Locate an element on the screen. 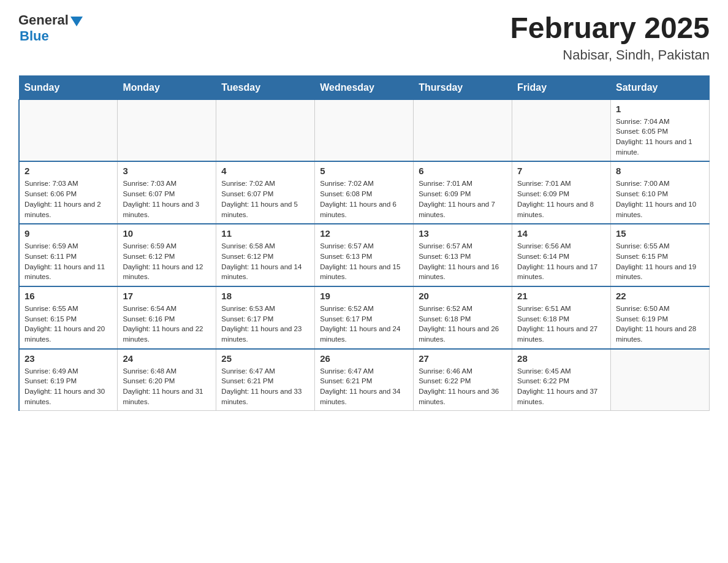 The width and height of the screenshot is (728, 563). calendar-week-row: 23Sunrise: 6:49 AMSunset: 6:19 PMDayligh… is located at coordinates (364, 380).